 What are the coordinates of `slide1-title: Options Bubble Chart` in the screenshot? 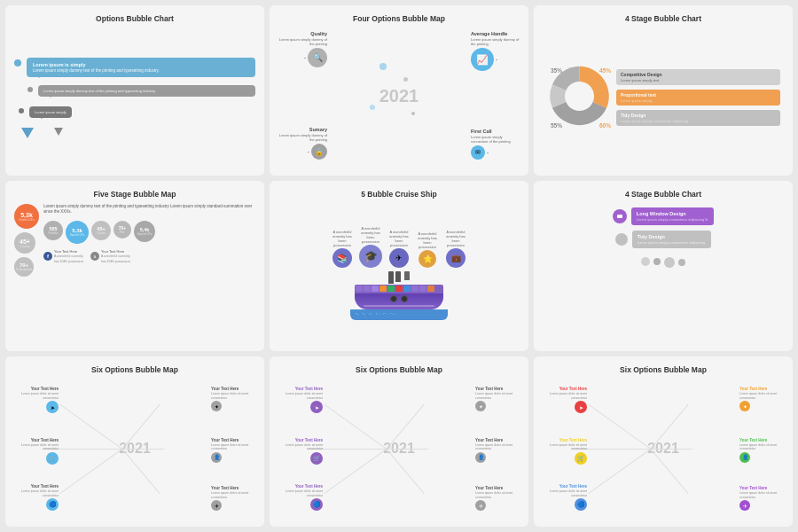 It's located at (135, 19).